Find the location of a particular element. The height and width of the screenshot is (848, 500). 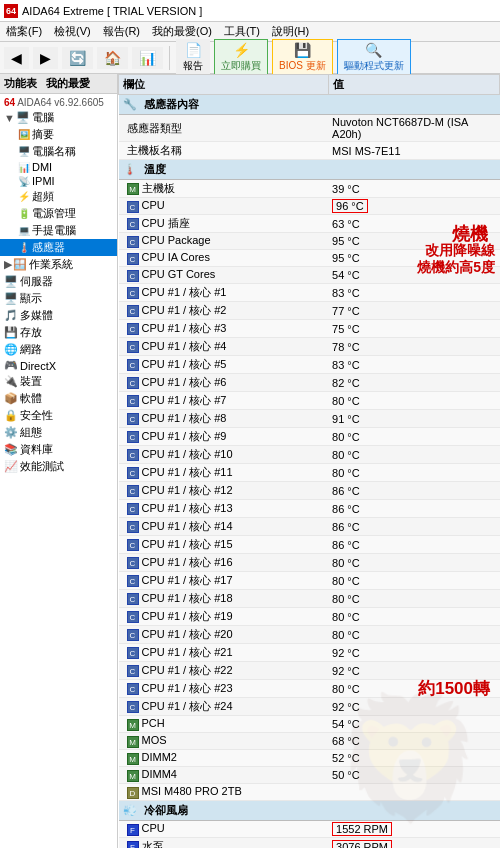

sidebar-item-summary: 🖼️ 摘要 is located at coordinates (58, 134).